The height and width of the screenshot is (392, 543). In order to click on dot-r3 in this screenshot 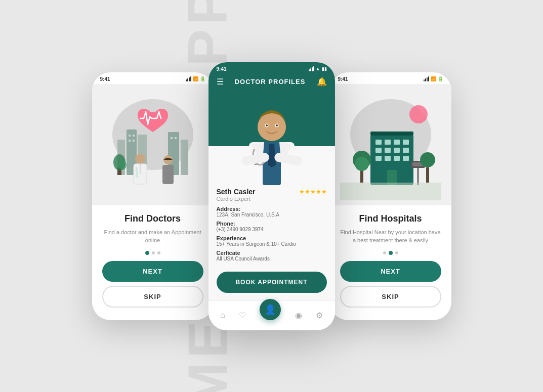, I will do `click(397, 253)`.